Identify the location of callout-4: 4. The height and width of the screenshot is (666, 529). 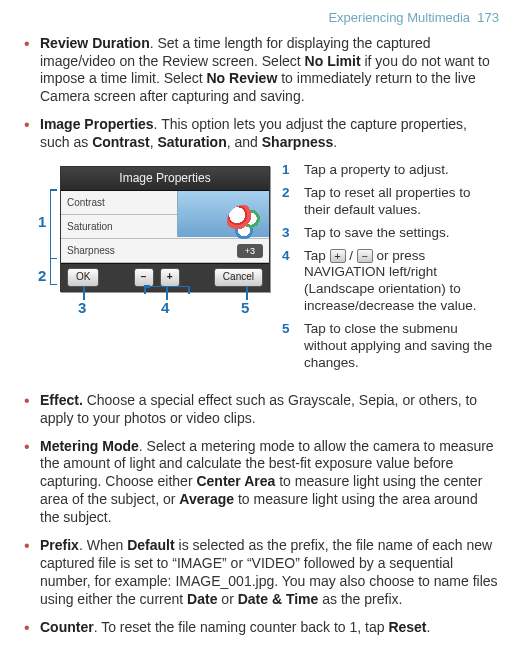
(165, 308).